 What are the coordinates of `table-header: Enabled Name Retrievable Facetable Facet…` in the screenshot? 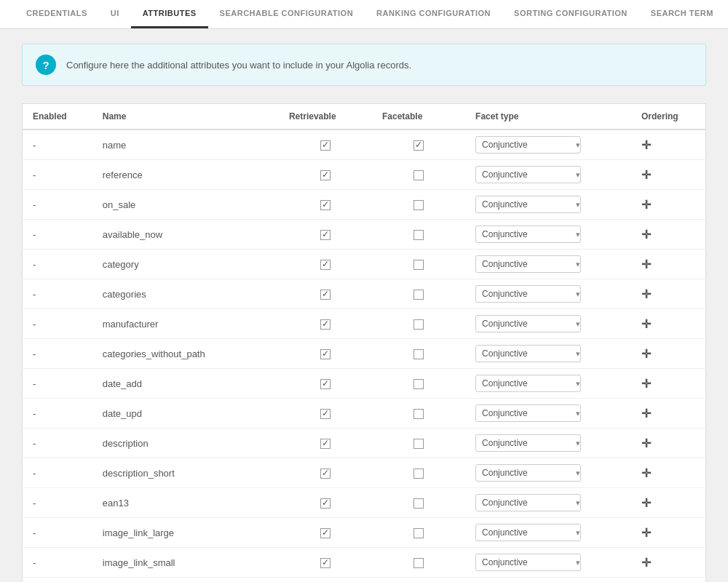 It's located at (364, 117).